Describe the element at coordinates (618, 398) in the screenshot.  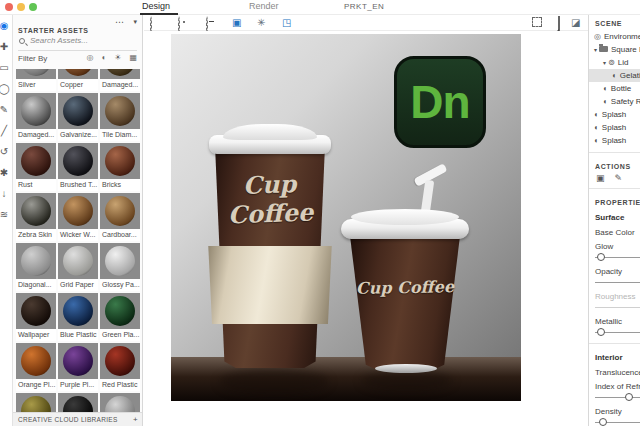
I see `slider-index-of-refraction` at that location.